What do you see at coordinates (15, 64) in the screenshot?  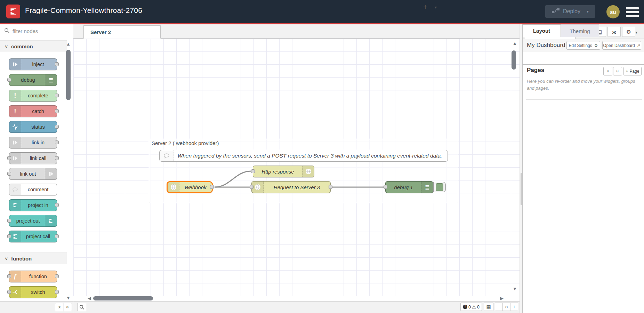 I see `inject-arrow-icon` at bounding box center [15, 64].